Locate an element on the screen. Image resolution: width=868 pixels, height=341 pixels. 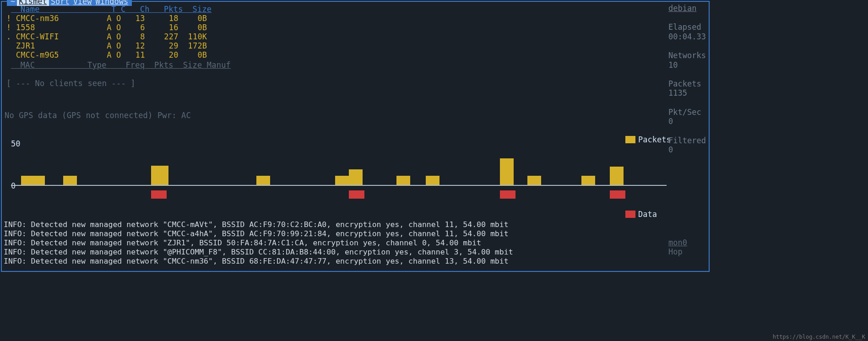
network-list-header: Name T C Ch Pkts Size is located at coordinates (360, 9).